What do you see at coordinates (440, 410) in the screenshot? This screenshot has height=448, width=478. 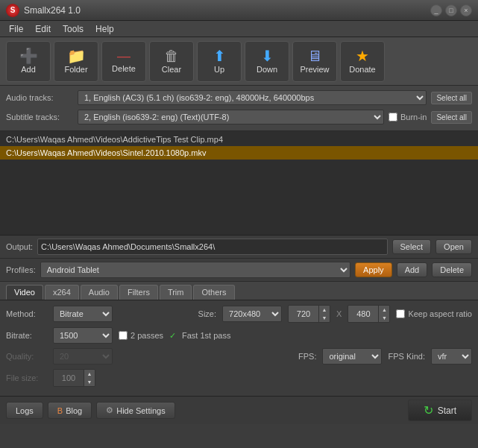 I see `start-button: ↻ Start` at bounding box center [440, 410].